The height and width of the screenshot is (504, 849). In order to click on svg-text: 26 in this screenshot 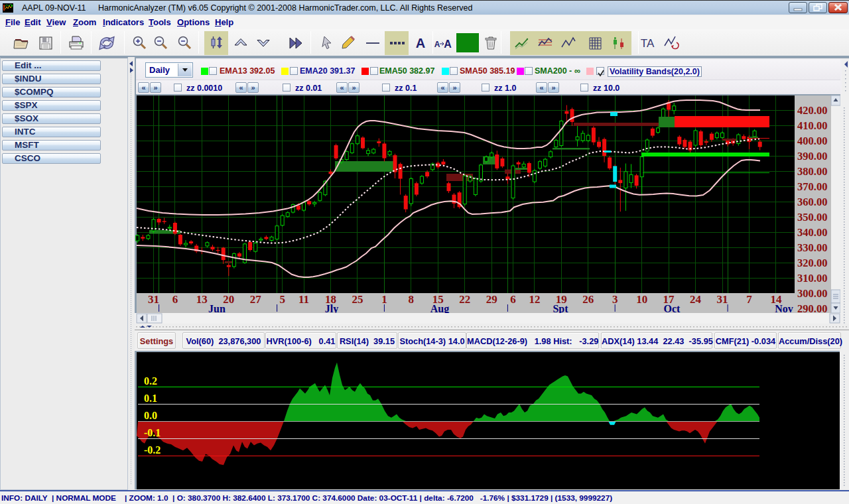, I will do `click(588, 300)`.